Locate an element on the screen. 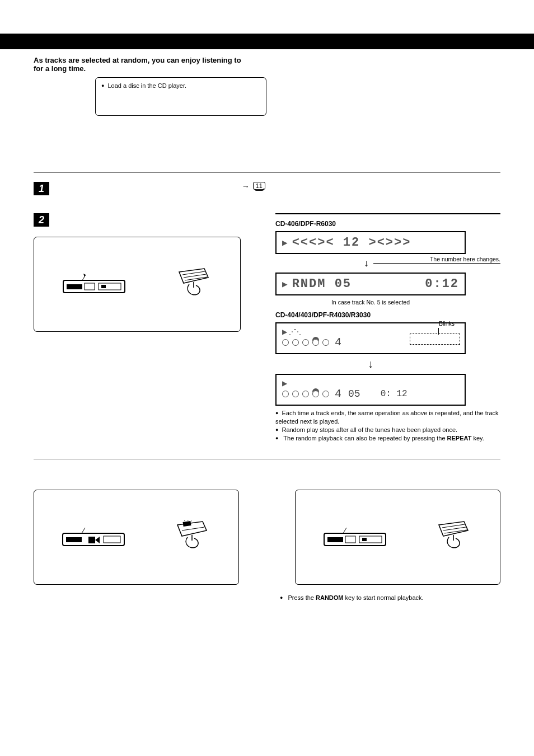 This screenshot has width=534, height=756. step-2-row: 2 is located at coordinates (146, 220).